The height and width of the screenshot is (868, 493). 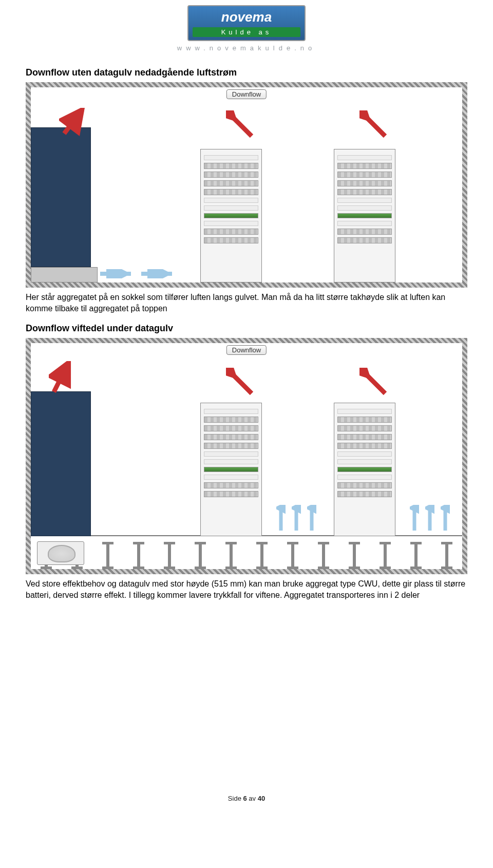 I want to click on section2-text: Ved store effektbehov og datagulv med st…, so click(x=246, y=590).